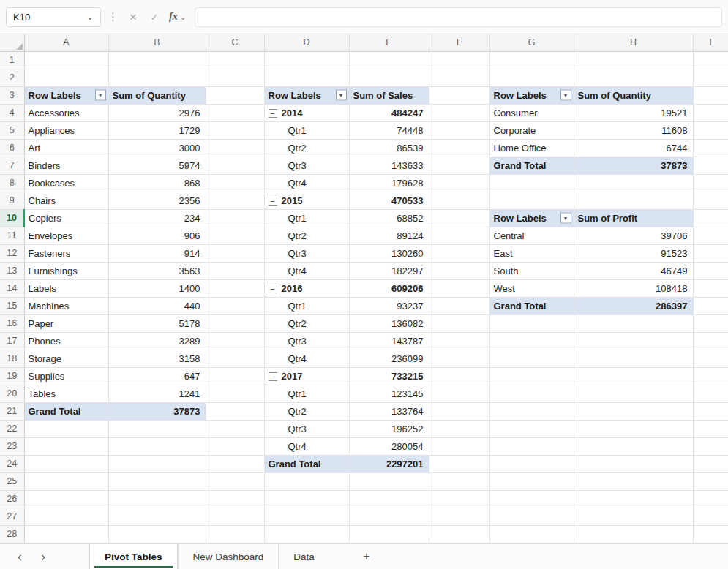  What do you see at coordinates (634, 200) in the screenshot?
I see `cell-H9` at bounding box center [634, 200].